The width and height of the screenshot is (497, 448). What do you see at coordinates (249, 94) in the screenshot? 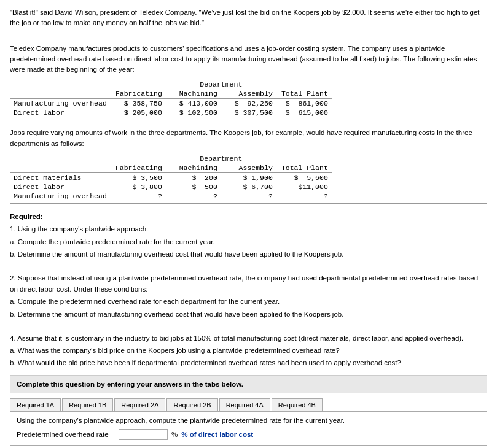
I see `col-assembly-1: Assembly` at bounding box center [249, 94].